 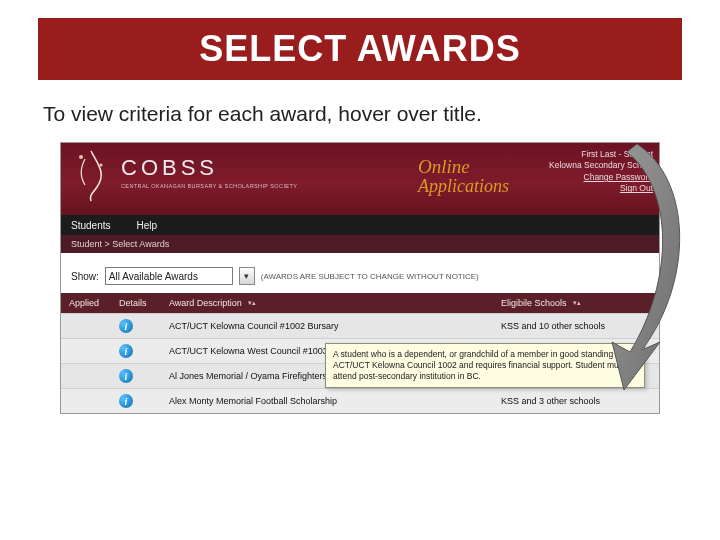 What do you see at coordinates (335, 401) in the screenshot?
I see `award-title: Alex Monty Memorial Football Scholarship` at bounding box center [335, 401].